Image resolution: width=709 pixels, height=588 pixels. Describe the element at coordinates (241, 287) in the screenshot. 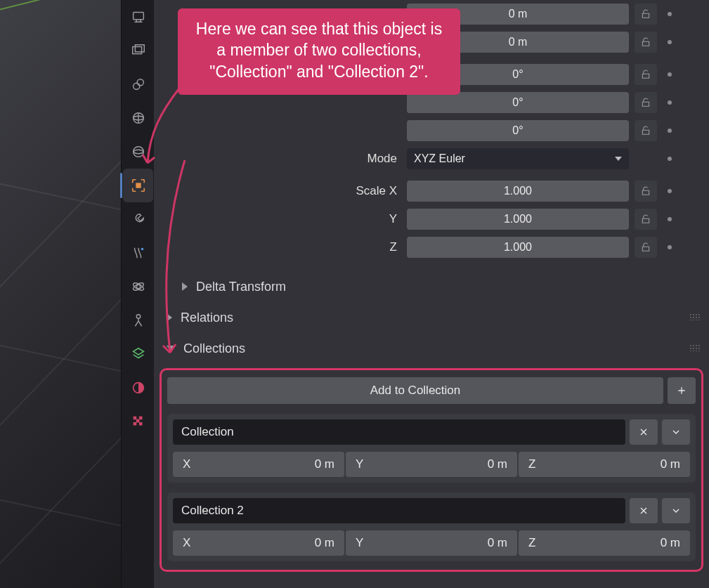

I see `section-label: Delta Transform` at that location.